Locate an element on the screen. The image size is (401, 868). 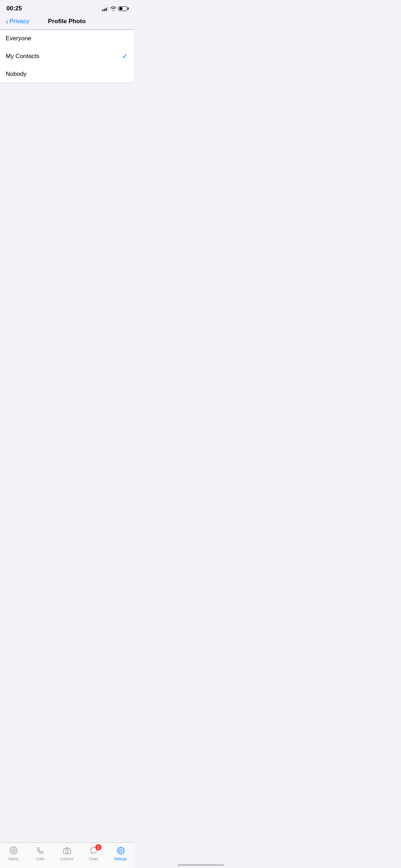
status-icons is located at coordinates (115, 9).